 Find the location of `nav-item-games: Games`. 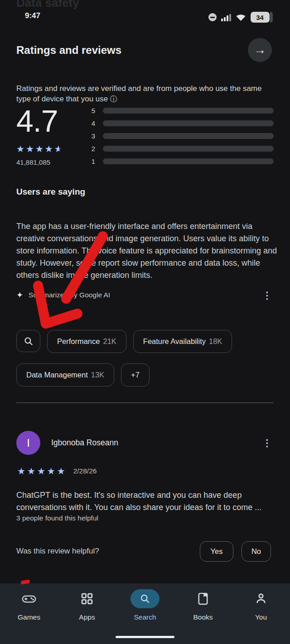

nav-item-games: Games is located at coordinates (29, 614).